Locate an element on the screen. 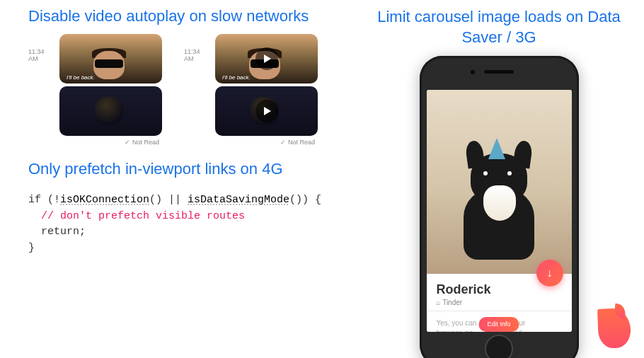  tinder-logo is located at coordinates (616, 330).